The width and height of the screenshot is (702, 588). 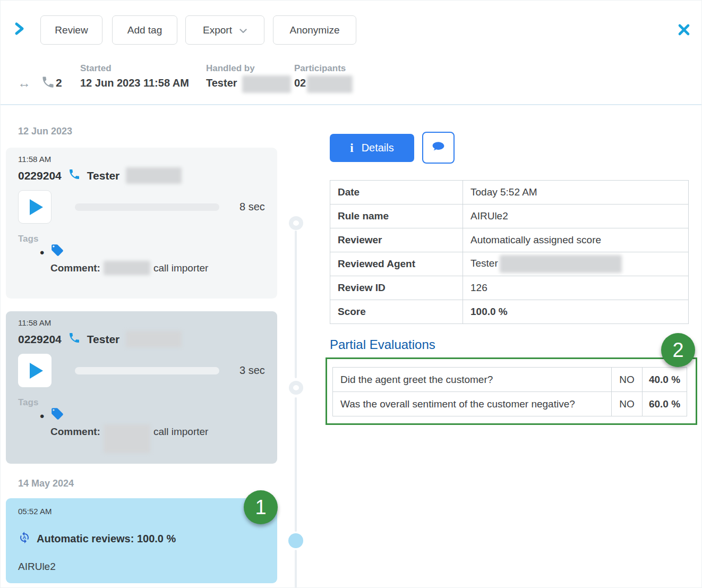 What do you see at coordinates (510, 288) in the screenshot?
I see `table-row: Review ID 126` at bounding box center [510, 288].